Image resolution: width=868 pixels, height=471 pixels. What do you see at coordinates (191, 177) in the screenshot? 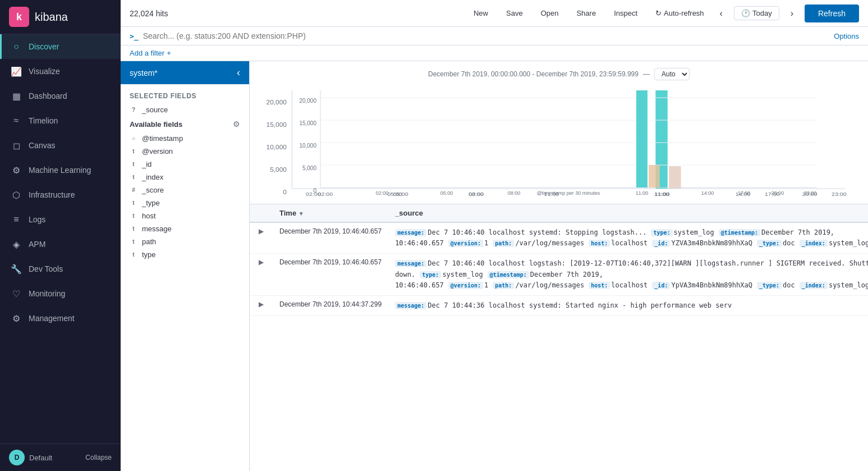
I see `field-name: _index` at bounding box center [191, 177].